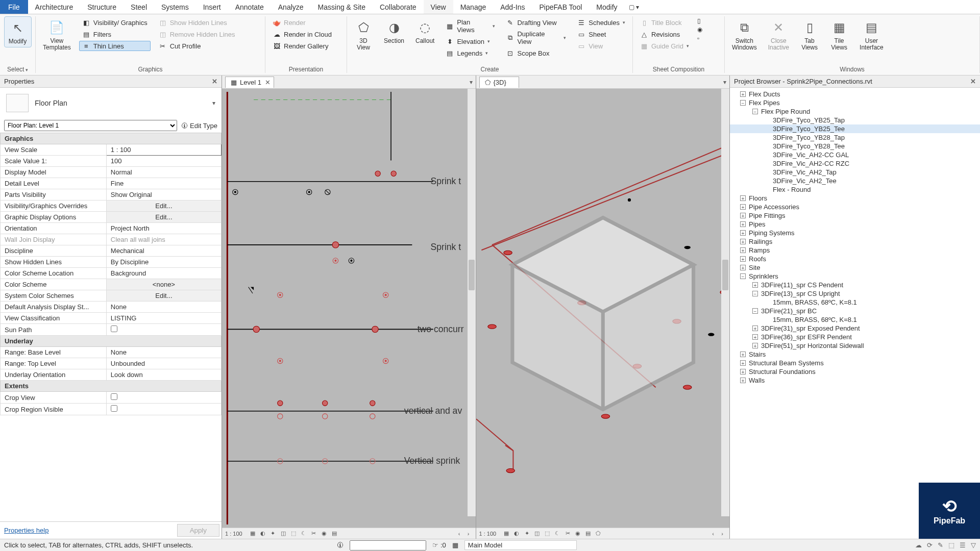  What do you see at coordinates (521, 545) in the screenshot?
I see `main-model-selector: Main Model` at bounding box center [521, 545].